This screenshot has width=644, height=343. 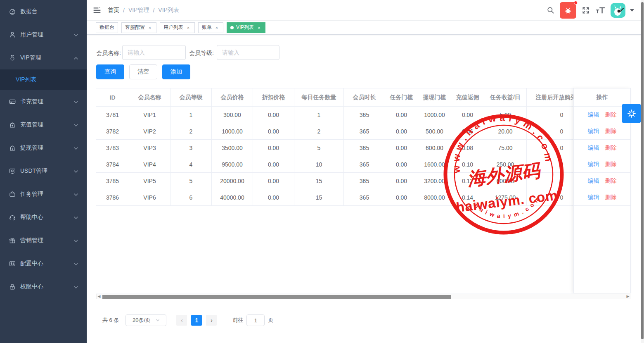 I want to click on vertical-scrollbar-thumb, so click(x=642, y=171).